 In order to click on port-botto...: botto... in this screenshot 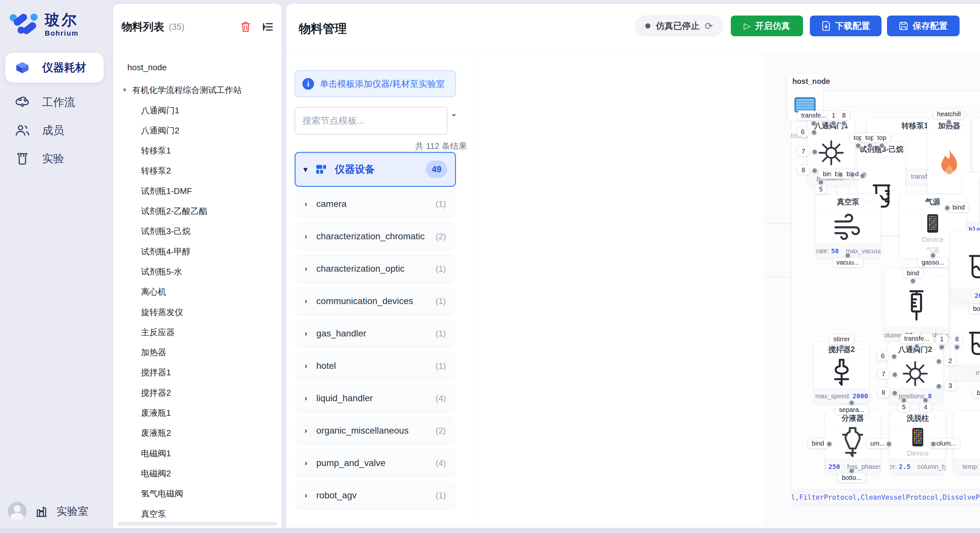, I will do `click(851, 477)`.